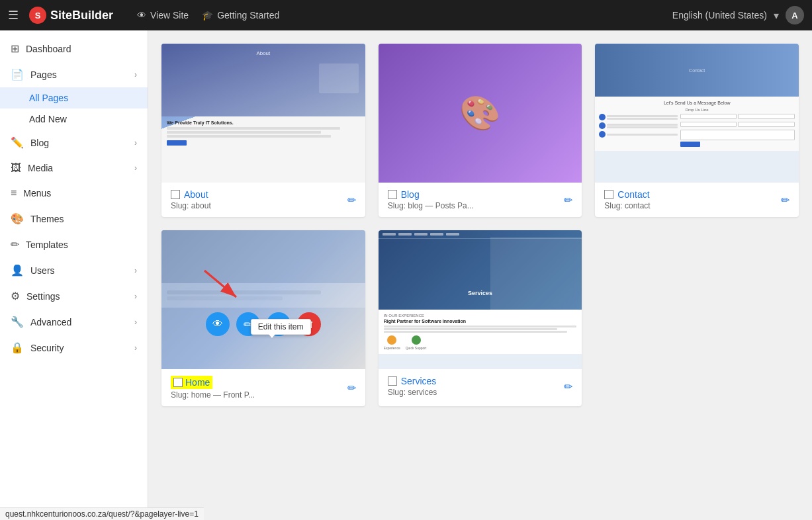 This screenshot has width=812, height=520. I want to click on about-banner-text: About, so click(263, 53).